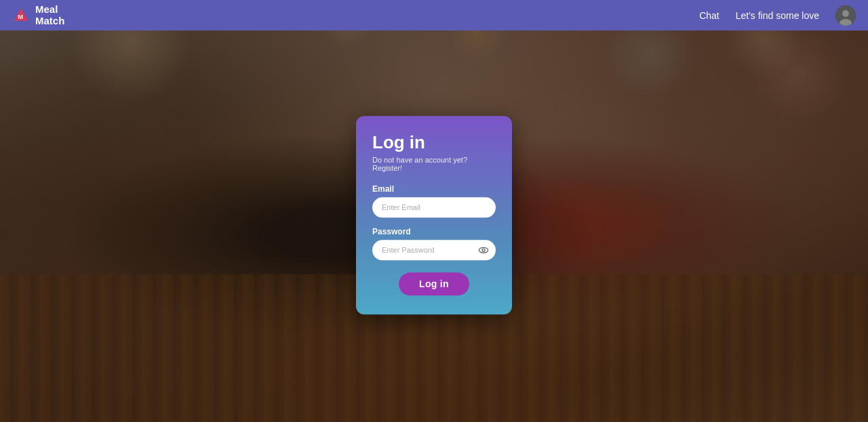 The height and width of the screenshot is (422, 868). What do you see at coordinates (434, 201) in the screenshot?
I see `email-field-group: Email` at bounding box center [434, 201].